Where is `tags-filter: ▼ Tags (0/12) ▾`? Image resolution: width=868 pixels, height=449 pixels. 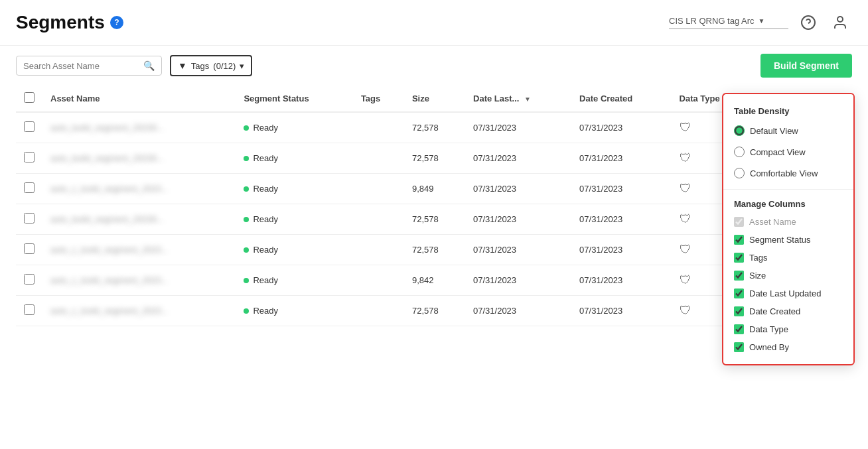 tags-filter: ▼ Tags (0/12) ▾ is located at coordinates (211, 66).